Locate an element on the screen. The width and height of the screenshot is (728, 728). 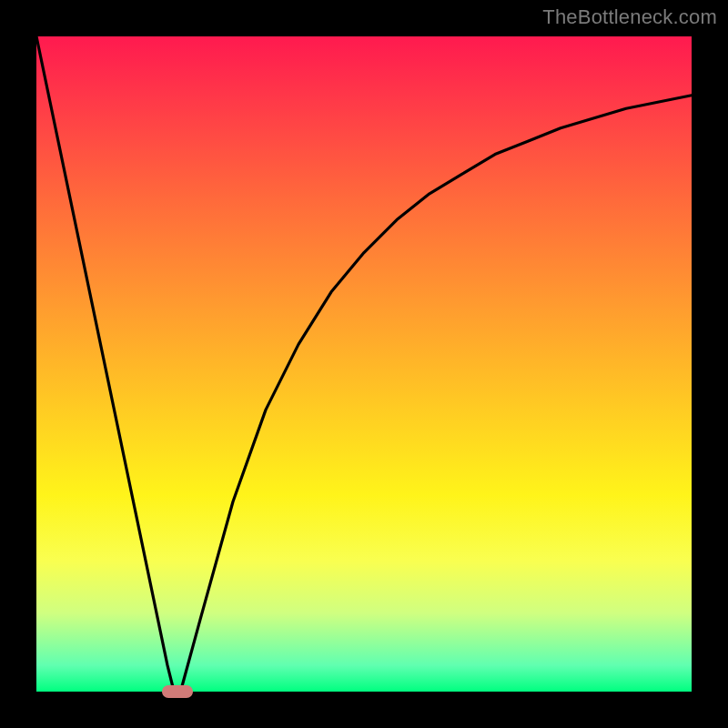
optimal-point-marker is located at coordinates (177, 692).